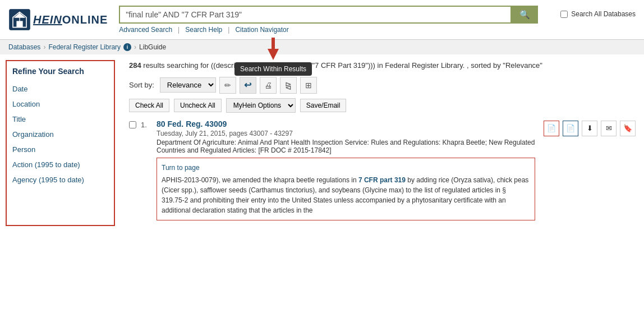 This screenshot has width=644, height=313. I want to click on breadcrumb-library: Federal Register Library, so click(84, 47).